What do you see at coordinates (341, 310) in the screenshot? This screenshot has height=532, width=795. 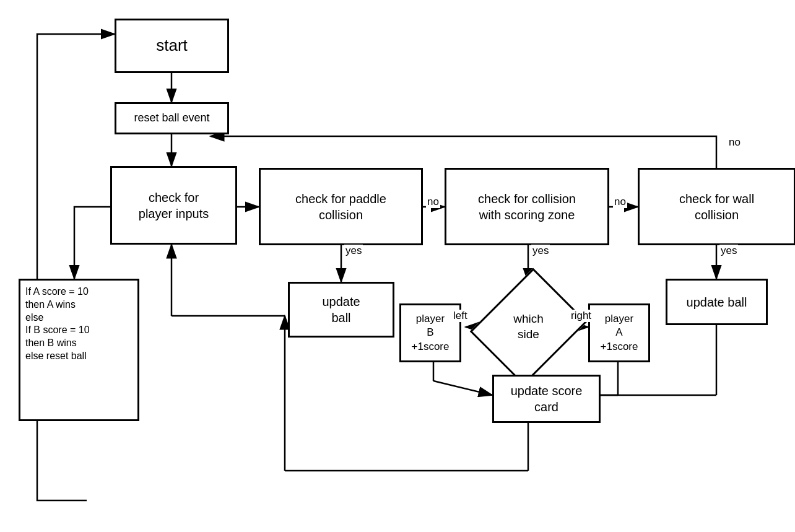 I see `update-ball-paddle-box: update ball` at bounding box center [341, 310].